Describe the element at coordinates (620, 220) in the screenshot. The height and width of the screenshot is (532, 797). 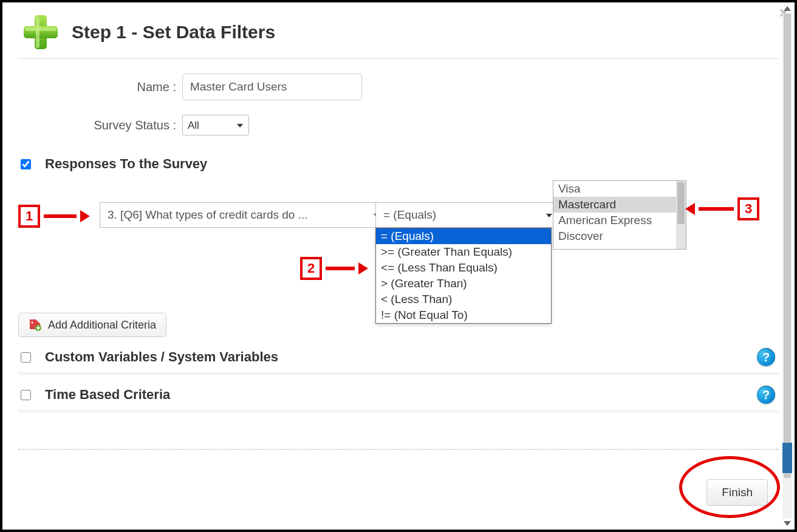
I see `value-option: American Express` at that location.